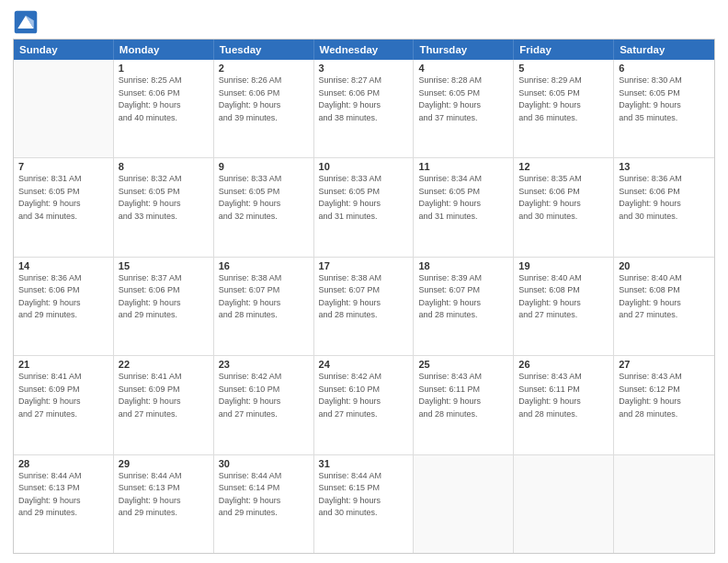  I want to click on calendar-cell-w1-d2: 9Sunrise: 8:33 AMSunset: 6:05 PMDaylight…, so click(265, 207).